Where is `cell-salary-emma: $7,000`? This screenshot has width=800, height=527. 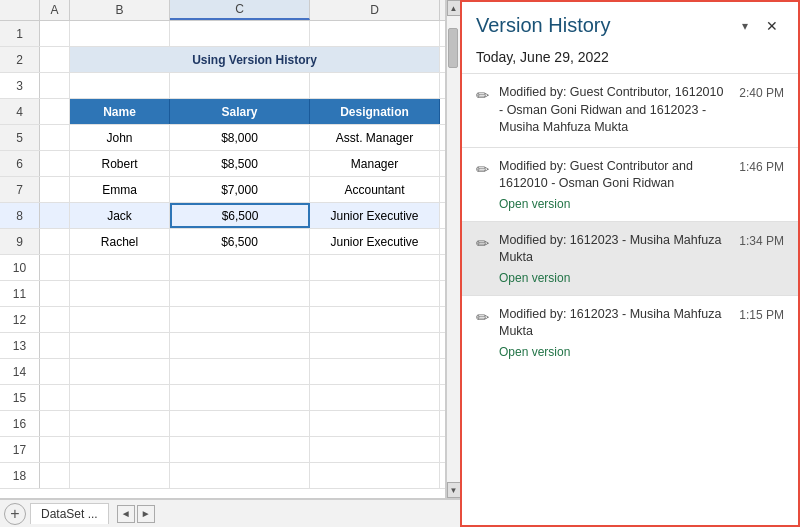
cell-salary-emma: $7,000 is located at coordinates (240, 190).